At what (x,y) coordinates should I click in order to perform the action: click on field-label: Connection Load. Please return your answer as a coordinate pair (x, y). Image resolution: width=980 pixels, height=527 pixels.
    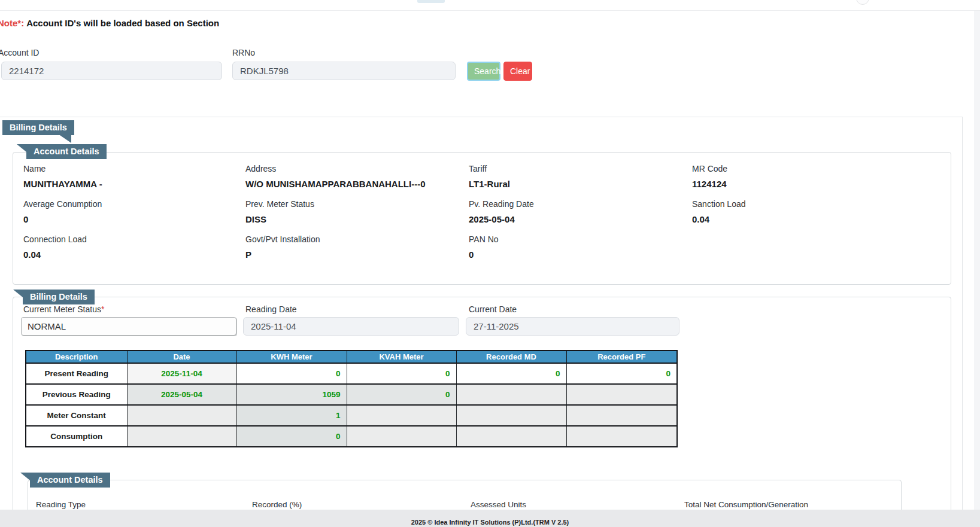
    Looking at the image, I should click on (134, 239).